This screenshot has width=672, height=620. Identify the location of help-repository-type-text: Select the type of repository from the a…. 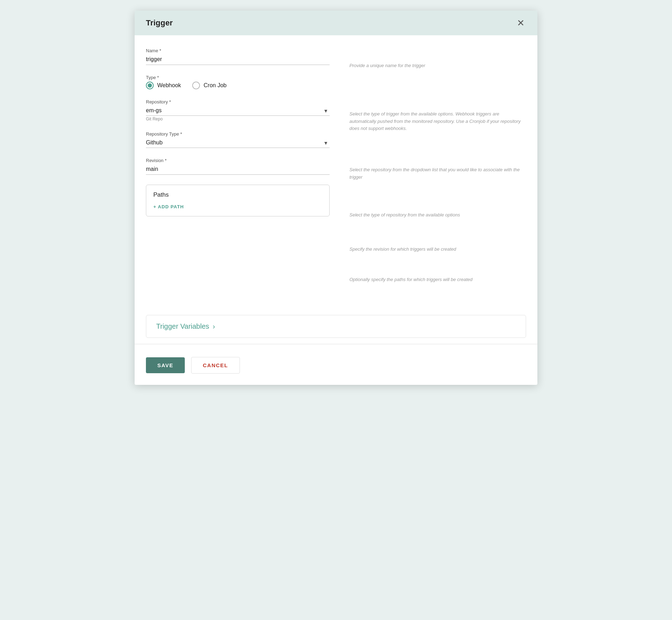
(405, 215).